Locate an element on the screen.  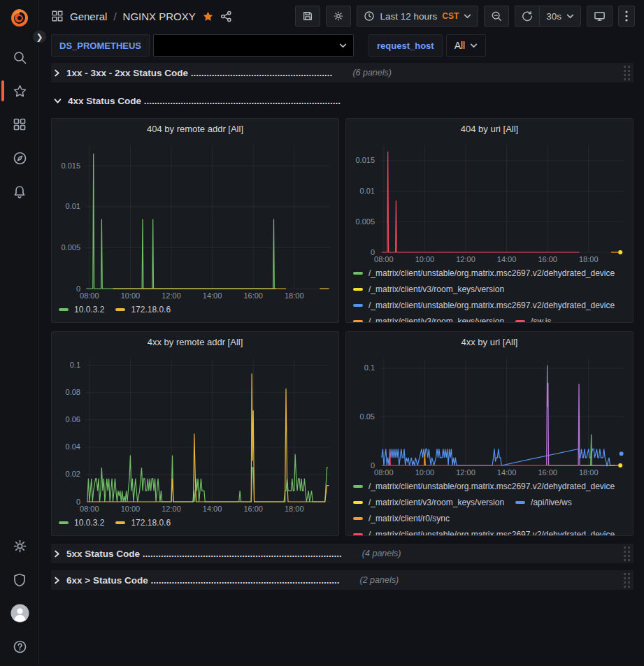
datasource-variable-dropdown is located at coordinates (253, 45).